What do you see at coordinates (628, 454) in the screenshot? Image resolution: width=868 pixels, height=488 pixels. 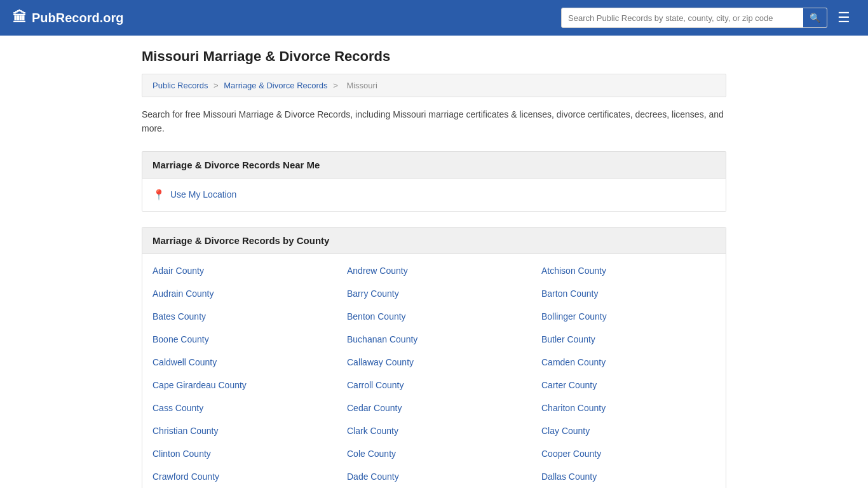 I see `county-link: Cooper County` at bounding box center [628, 454].